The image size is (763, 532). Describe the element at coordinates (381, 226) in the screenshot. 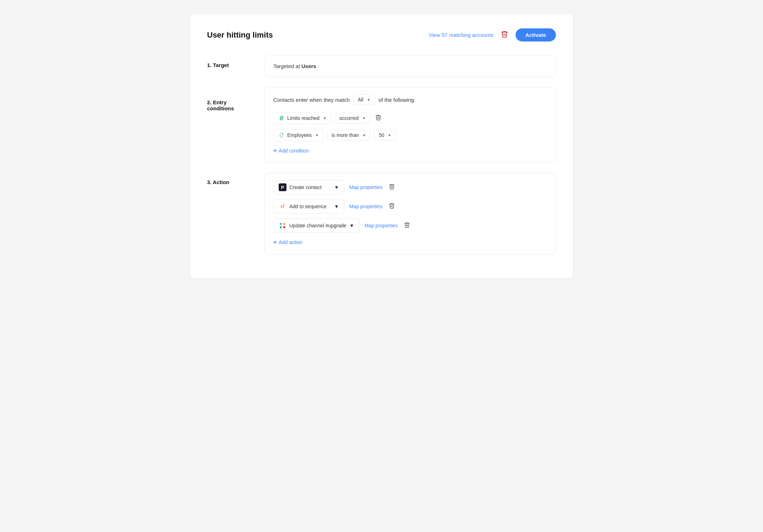

I see `map-properties-link-3: Map properties` at that location.